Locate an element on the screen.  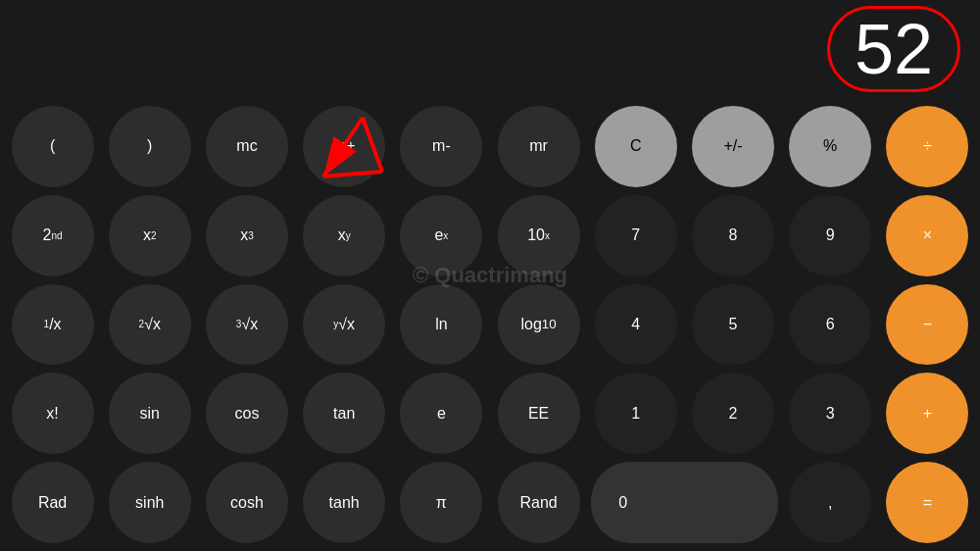
factorial-button: x! is located at coordinates (53, 414).